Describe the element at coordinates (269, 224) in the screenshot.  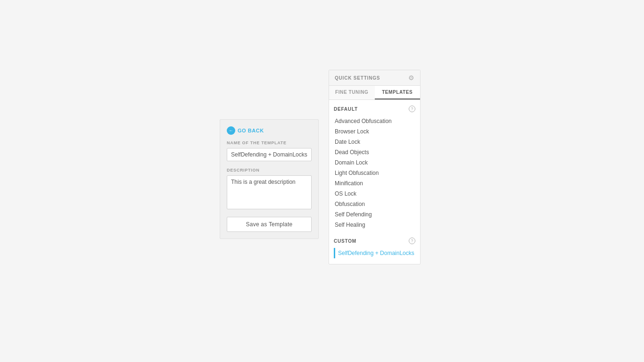
I see `save-template-button: Save as Template` at that location.